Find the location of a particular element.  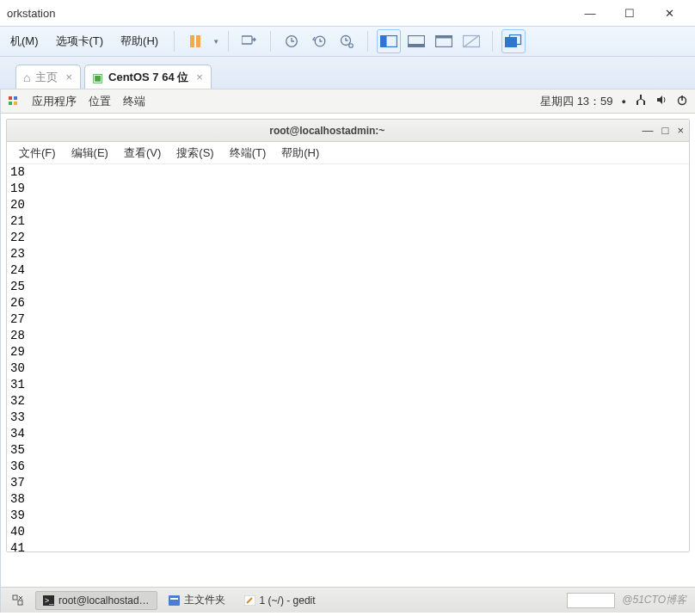

terminal-line: 25 is located at coordinates (348, 287).